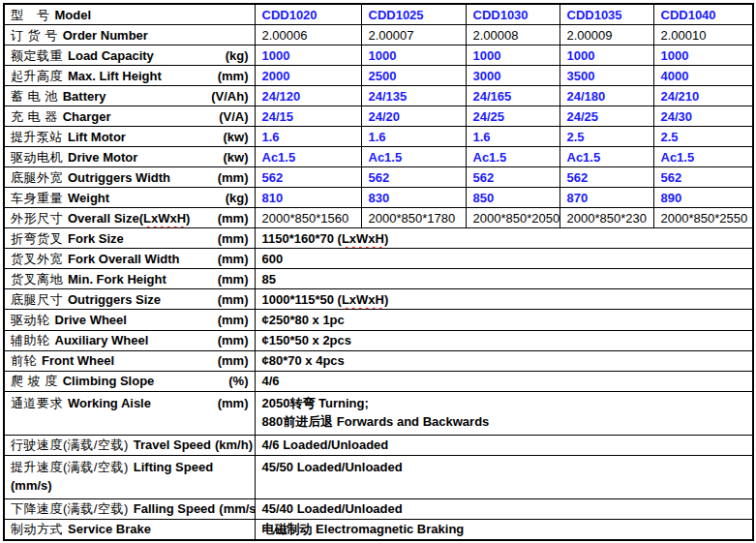 This screenshot has width=756, height=543. What do you see at coordinates (505, 238) in the screenshot?
I see `value-line: 1150*160*70 (LxWxH)` at bounding box center [505, 238].